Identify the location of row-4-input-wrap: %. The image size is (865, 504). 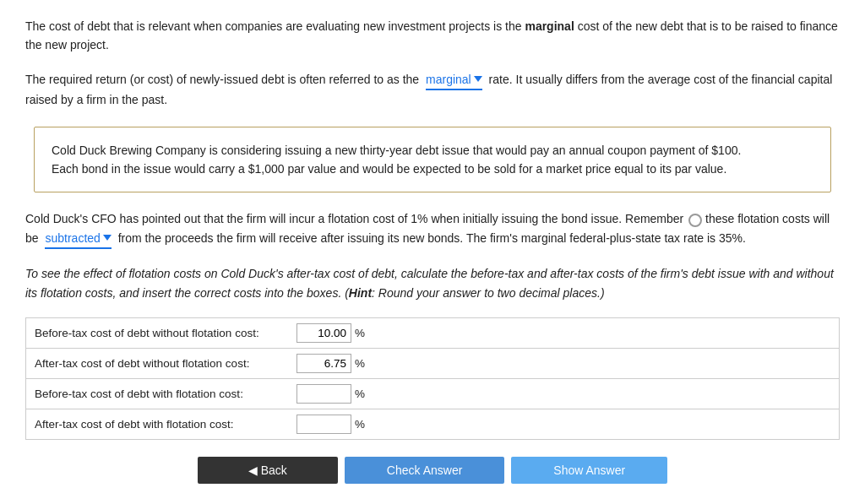
(331, 424).